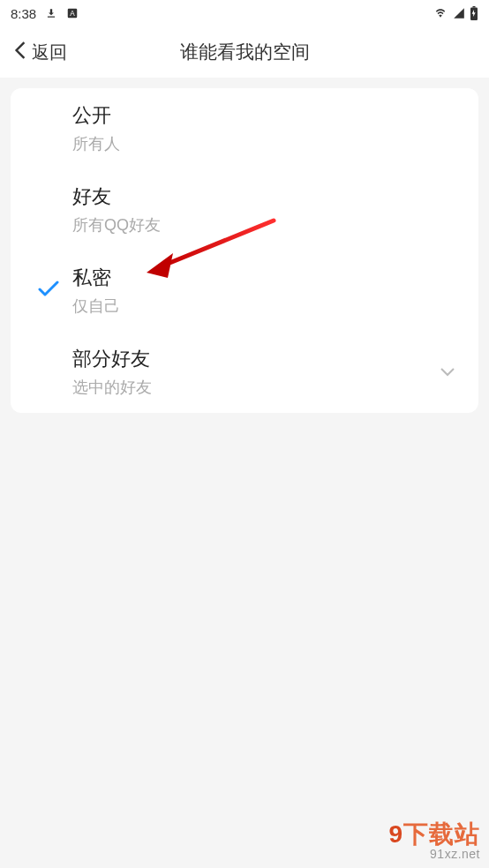 This screenshot has width=489, height=868. What do you see at coordinates (267, 129) in the screenshot?
I see `option-text: 公开 所有人` at bounding box center [267, 129].